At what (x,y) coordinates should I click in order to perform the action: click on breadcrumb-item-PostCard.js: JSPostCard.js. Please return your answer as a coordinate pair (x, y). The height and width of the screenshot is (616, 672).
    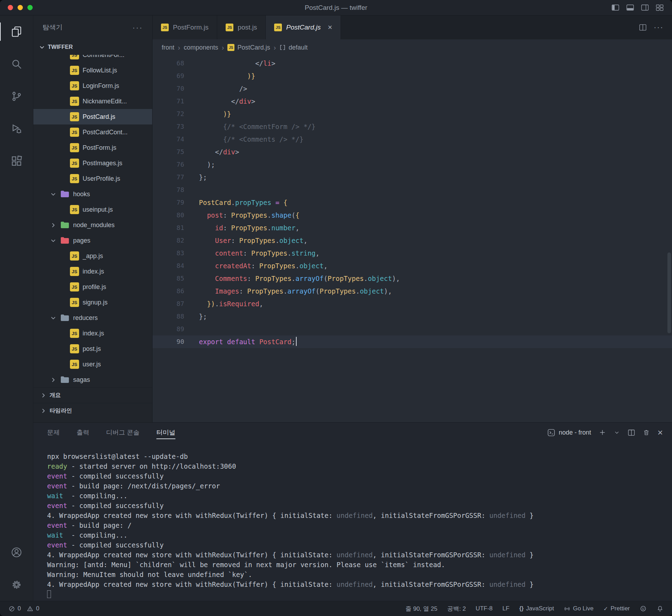
    Looking at the image, I should click on (249, 48).